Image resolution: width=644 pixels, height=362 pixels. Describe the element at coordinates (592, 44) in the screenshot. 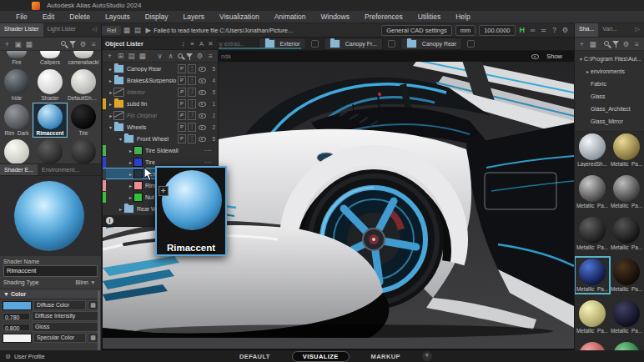

I see `trash-icon: ▦` at that location.